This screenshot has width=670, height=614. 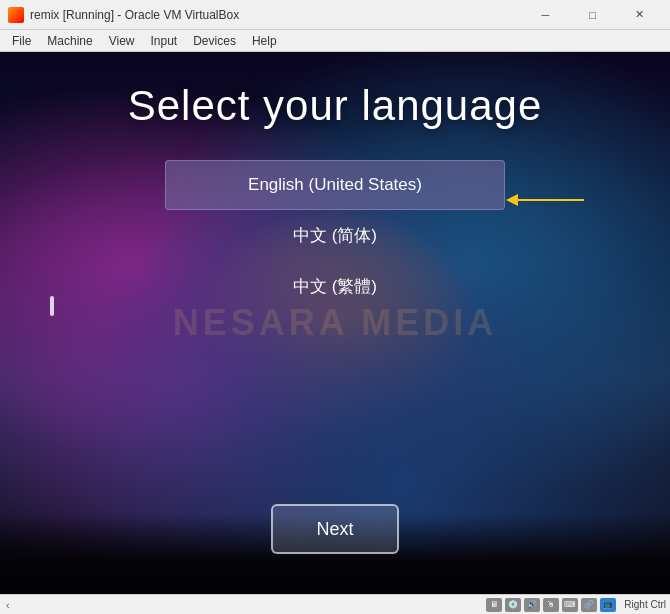 What do you see at coordinates (16, 15) in the screenshot?
I see `app-icon` at bounding box center [16, 15].